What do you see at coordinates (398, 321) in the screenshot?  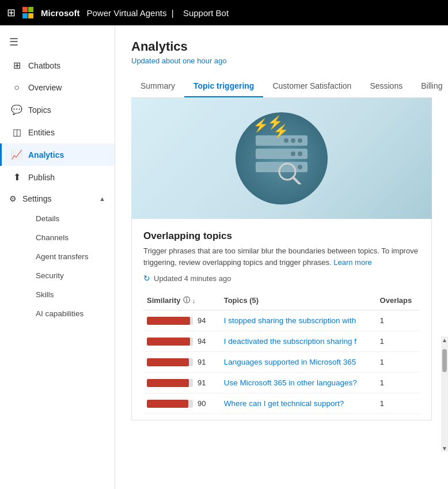 I see `overlaps-cell-0: 1` at bounding box center [398, 321].